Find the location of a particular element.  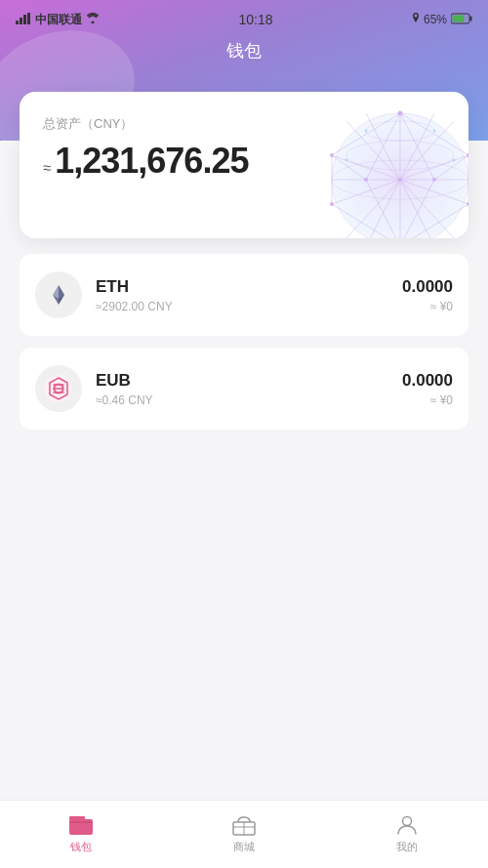

profile-icon is located at coordinates (407, 825).